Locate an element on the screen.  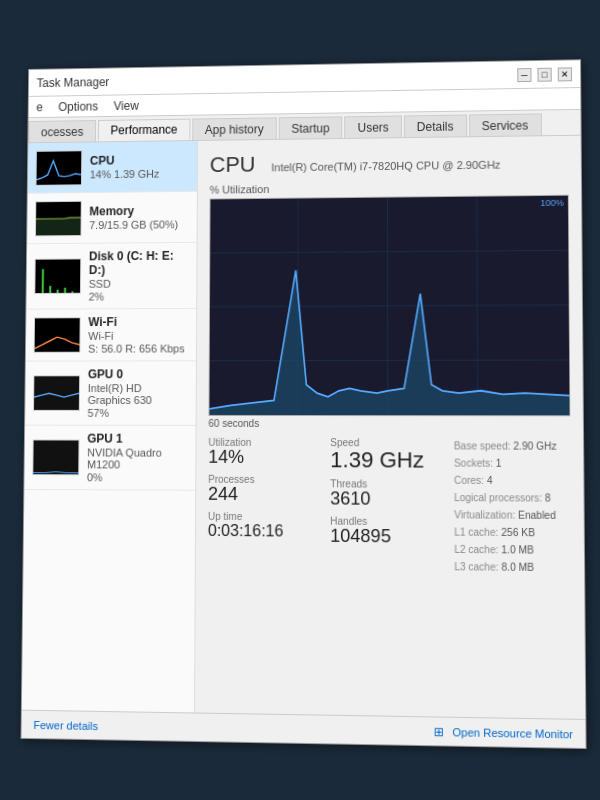
cpu-mini-graph is located at coordinates (60, 168).